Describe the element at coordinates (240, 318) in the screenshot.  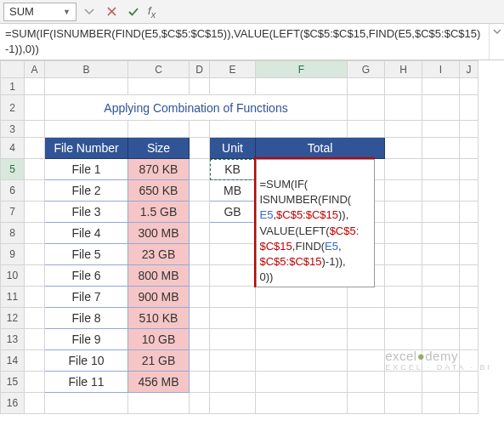
I see `grid-row: 12File 8510 KB` at that location.